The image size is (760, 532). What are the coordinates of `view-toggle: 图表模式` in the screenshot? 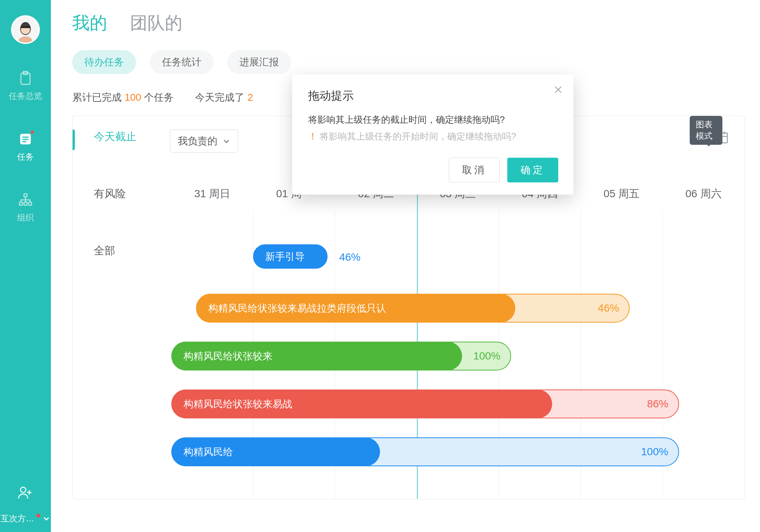 It's located at (709, 137).